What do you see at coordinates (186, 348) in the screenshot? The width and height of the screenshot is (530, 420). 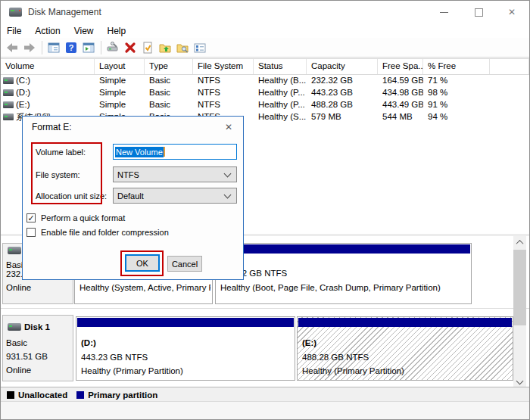 I see `disk1-partition-d: (D:) 443.23 GB NTFS Healthy (Primary Par…` at bounding box center [186, 348].